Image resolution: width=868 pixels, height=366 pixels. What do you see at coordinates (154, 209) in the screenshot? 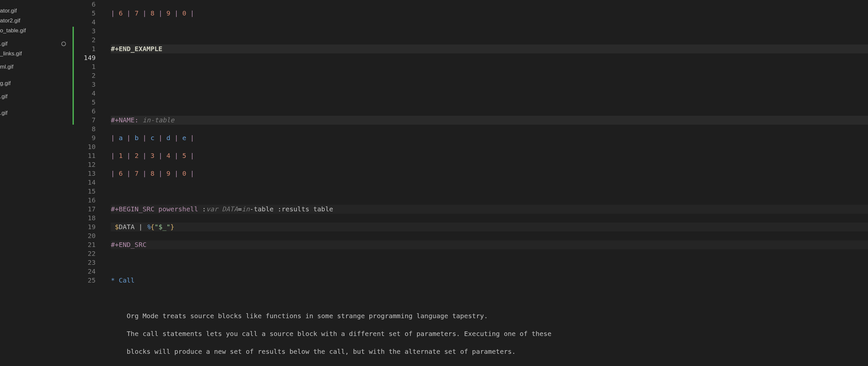
I see `org-begin-src: #+BEGIN_SRC powershell` at bounding box center [154, 209].